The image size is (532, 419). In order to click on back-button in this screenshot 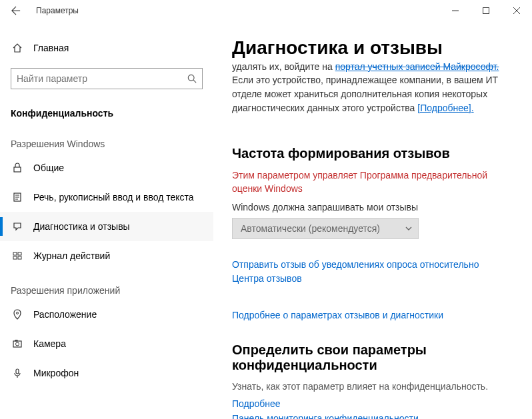, I will do `click(16, 11)`.